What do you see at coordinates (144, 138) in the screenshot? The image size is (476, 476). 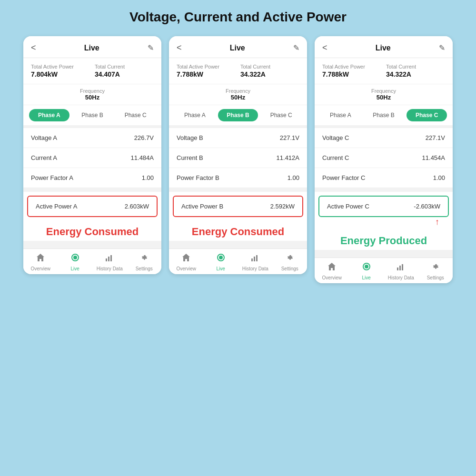 I see `row-value: 226.7V` at bounding box center [144, 138].